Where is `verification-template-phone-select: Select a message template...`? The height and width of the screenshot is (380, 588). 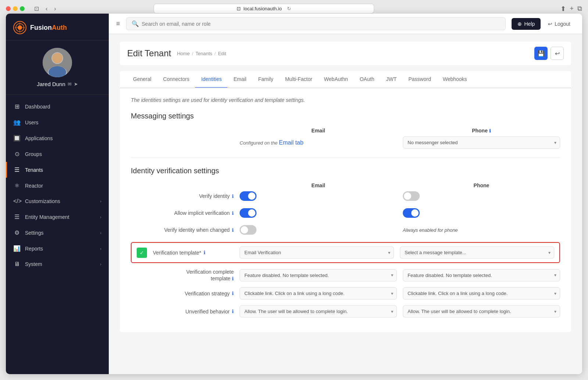 verification-template-phone-select: Select a message template... is located at coordinates (477, 252).